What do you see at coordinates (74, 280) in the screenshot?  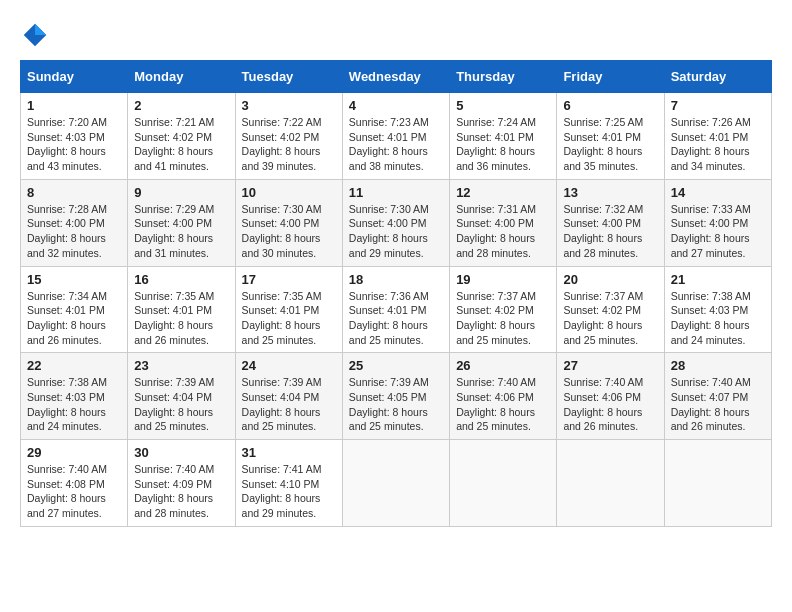 I see `day-number: 15` at bounding box center [74, 280].